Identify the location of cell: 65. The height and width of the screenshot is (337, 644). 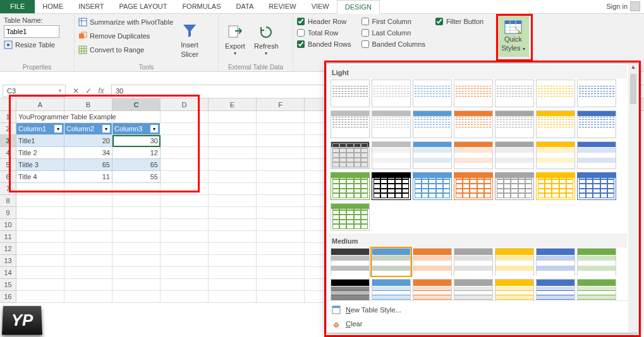
(137, 165).